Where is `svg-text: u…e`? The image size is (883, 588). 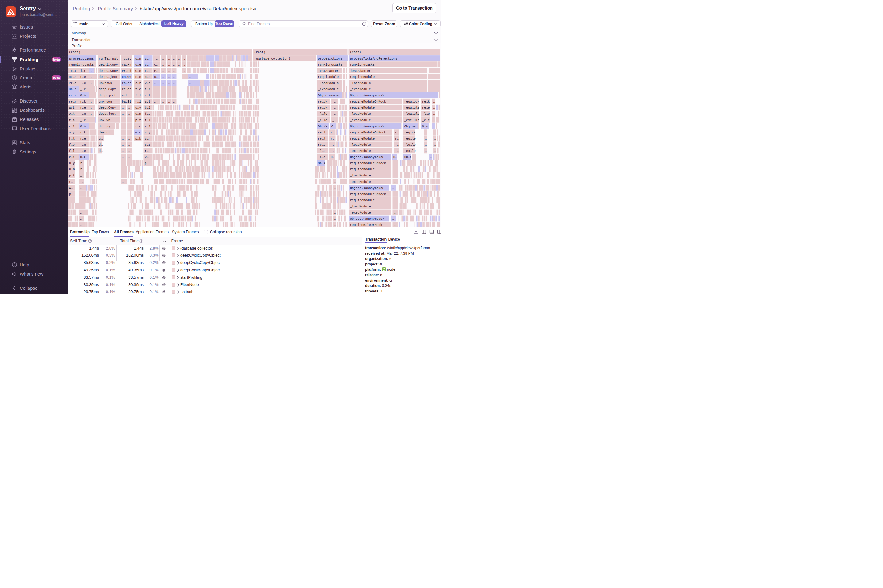 svg-text: u…e is located at coordinates (138, 64).